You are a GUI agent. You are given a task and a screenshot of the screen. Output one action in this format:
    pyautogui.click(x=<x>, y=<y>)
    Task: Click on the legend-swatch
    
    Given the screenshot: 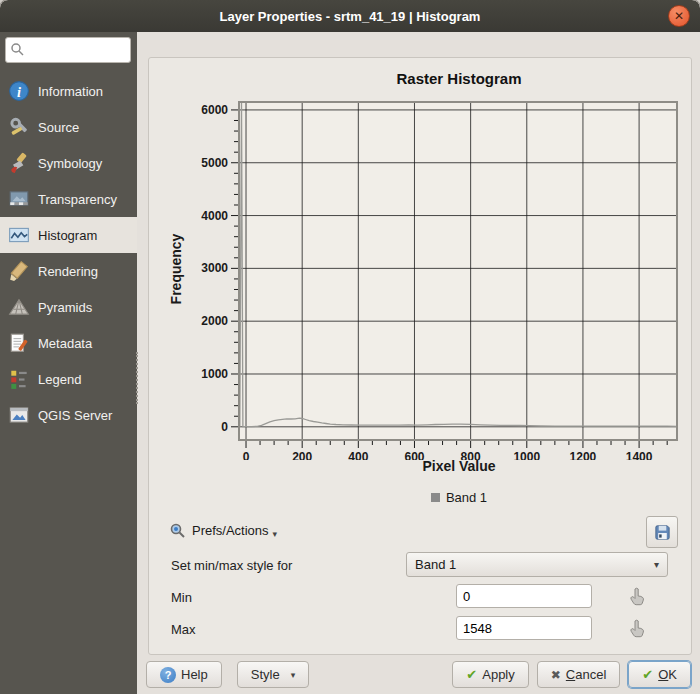 What is the action you would take?
    pyautogui.click(x=436, y=498)
    